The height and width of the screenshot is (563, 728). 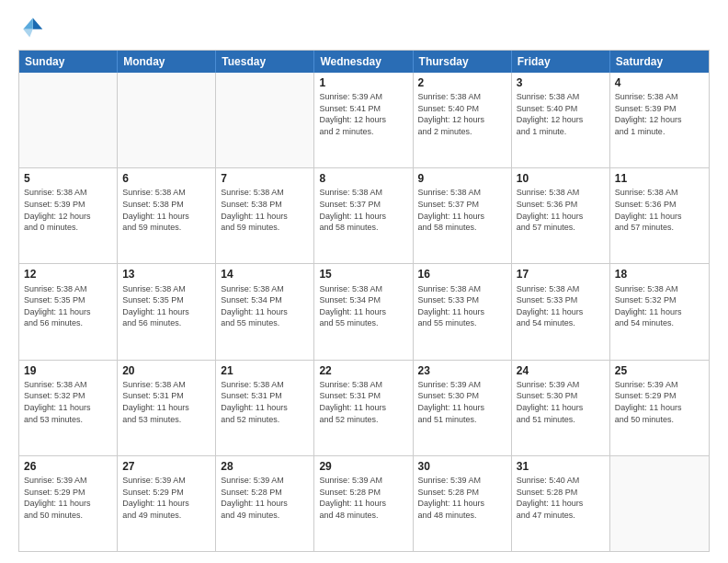 I want to click on day-number: 22, so click(x=363, y=371).